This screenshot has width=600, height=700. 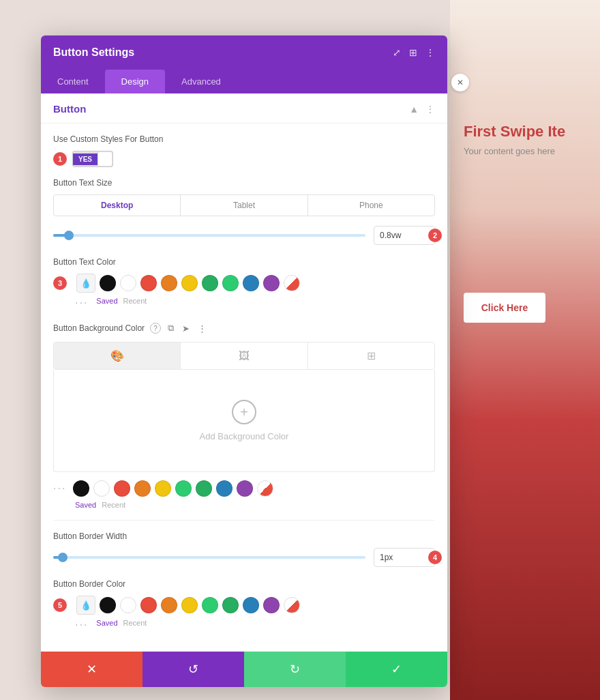 What do you see at coordinates (106, 625) in the screenshot?
I see `border-color-saved-label: Saved` at bounding box center [106, 625].